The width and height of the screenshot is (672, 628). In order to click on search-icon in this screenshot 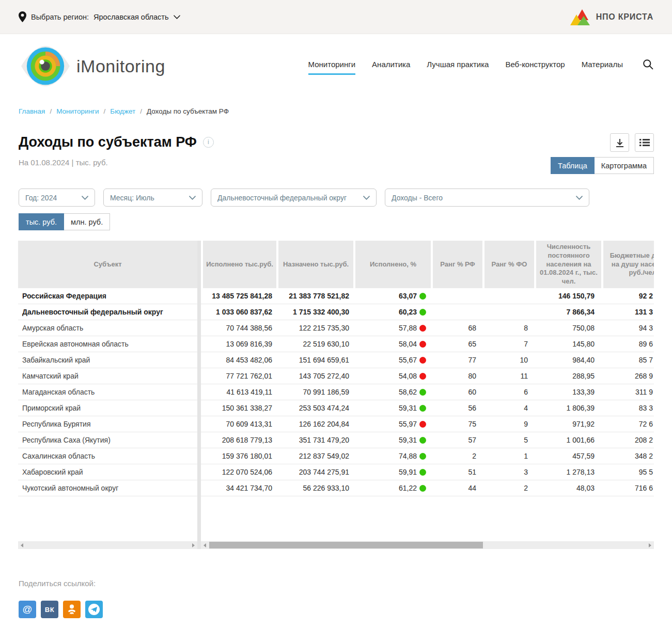, I will do `click(648, 65)`.